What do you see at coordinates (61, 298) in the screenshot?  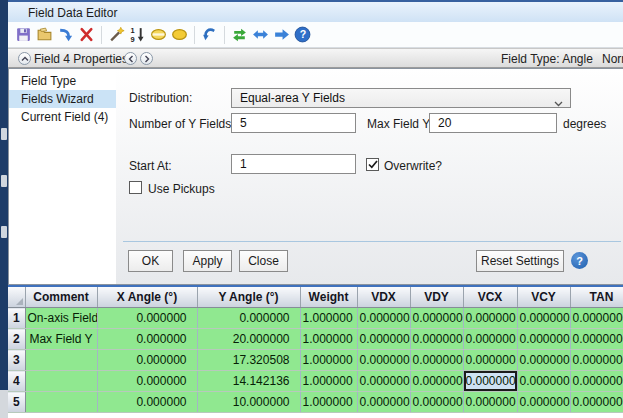 I see `col-header-comment: Comment` at bounding box center [61, 298].